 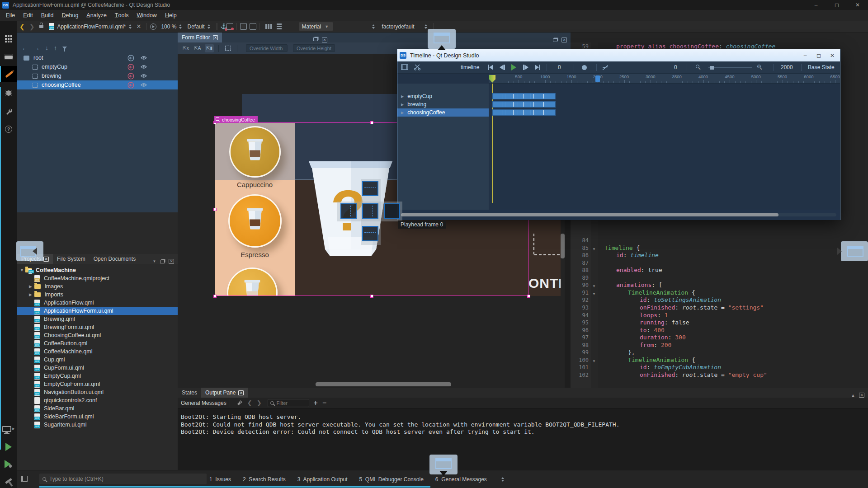 What do you see at coordinates (25, 48) in the screenshot?
I see `move-left-icon: ←` at bounding box center [25, 48].